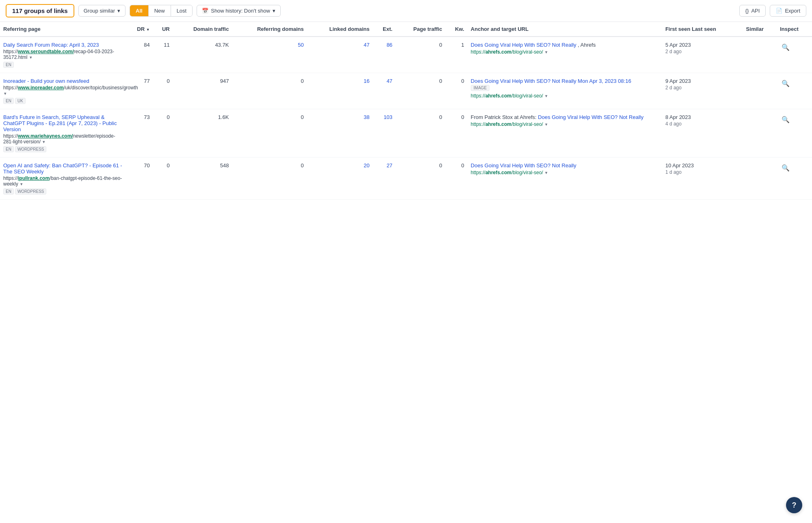 The width and height of the screenshot is (812, 523). I want to click on referring-page-cell: Open AI and Safety: Ban ChatGPT? - Episo…, so click(63, 179).